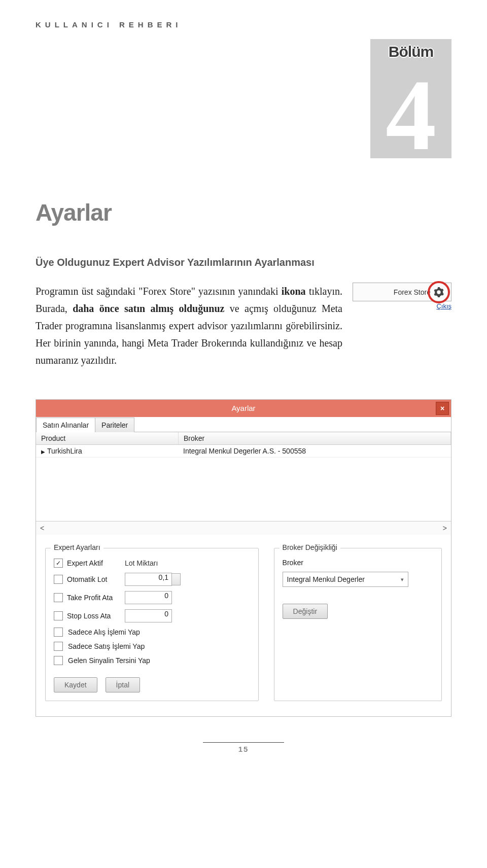  What do you see at coordinates (176, 579) in the screenshot?
I see `spinner-icon` at bounding box center [176, 579].